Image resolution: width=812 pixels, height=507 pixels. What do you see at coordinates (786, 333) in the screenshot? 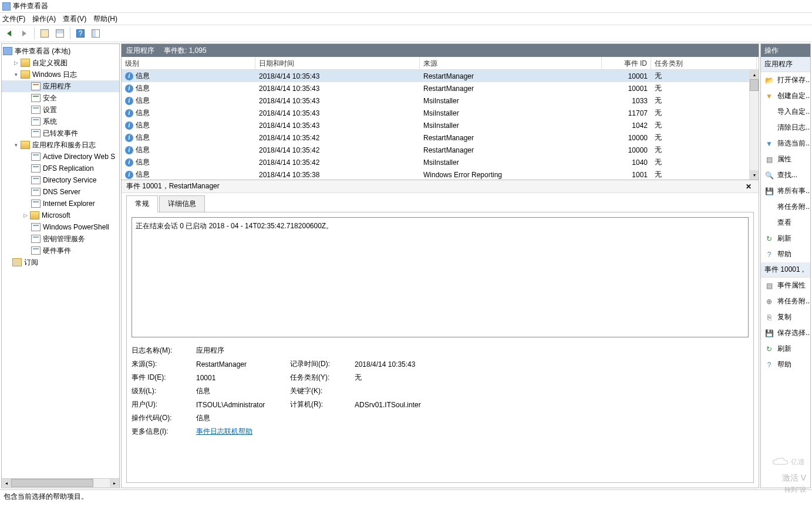
I see `action-item: 💾保存选择...` at bounding box center [786, 333].